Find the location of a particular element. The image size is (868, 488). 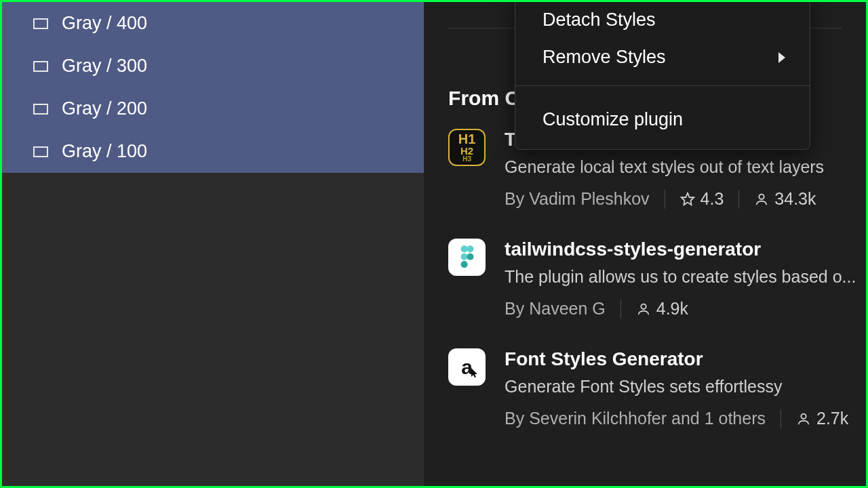

users-value: 4.9k is located at coordinates (673, 309).